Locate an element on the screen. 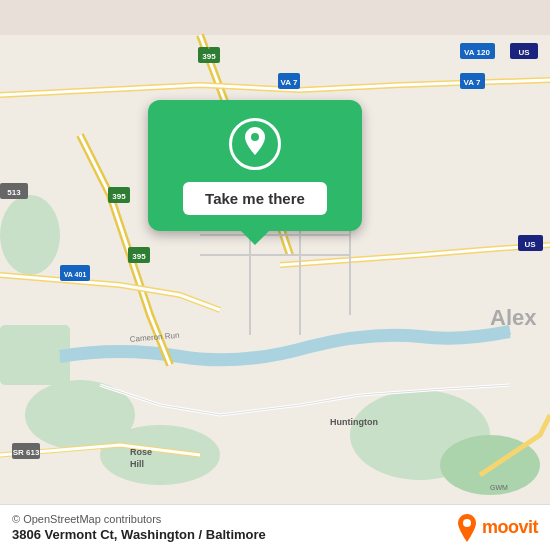 The width and height of the screenshot is (550, 550). svg-text: Alex is located at coordinates (514, 318).